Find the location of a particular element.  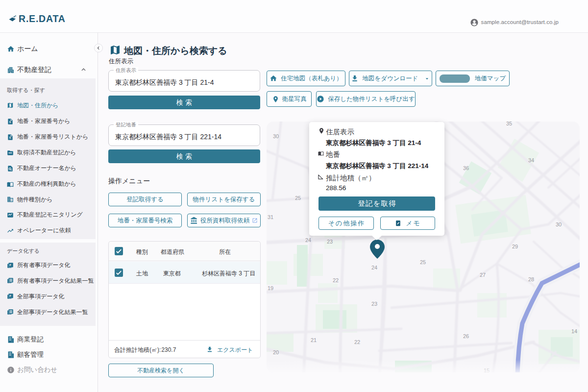

svg-text: 26 is located at coordinates (466, 336).